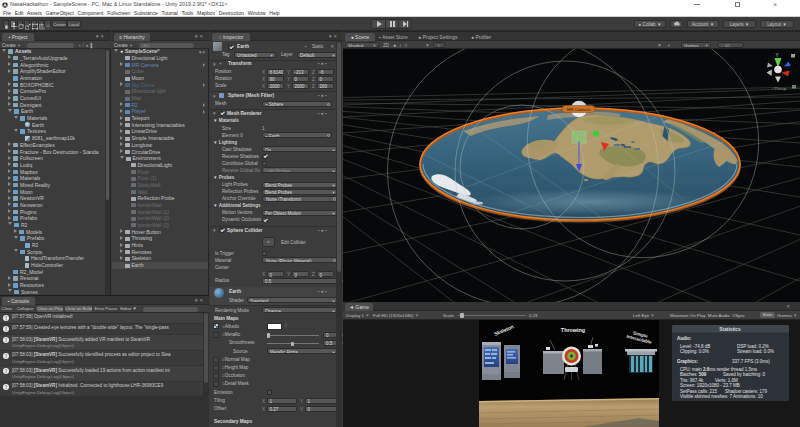 The height and width of the screenshot is (427, 800). I want to click on svg-text: Audio:, so click(684, 338).